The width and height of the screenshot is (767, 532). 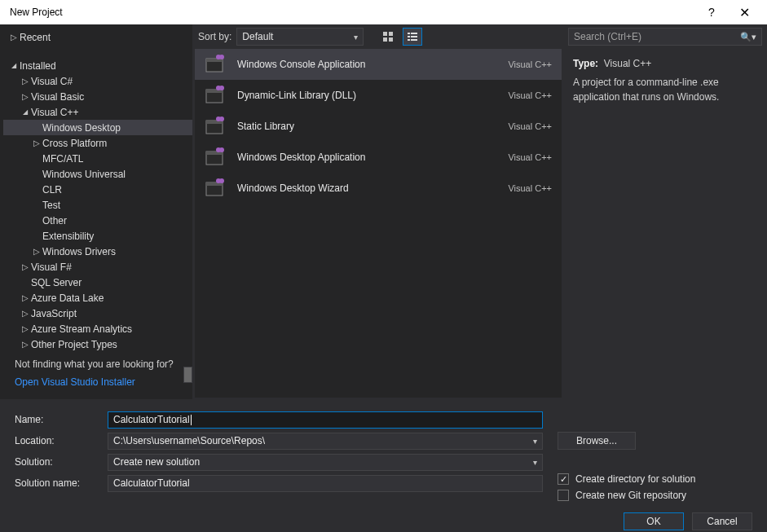 What do you see at coordinates (367, 126) in the screenshot?
I see `template-name: Static Library` at bounding box center [367, 126].